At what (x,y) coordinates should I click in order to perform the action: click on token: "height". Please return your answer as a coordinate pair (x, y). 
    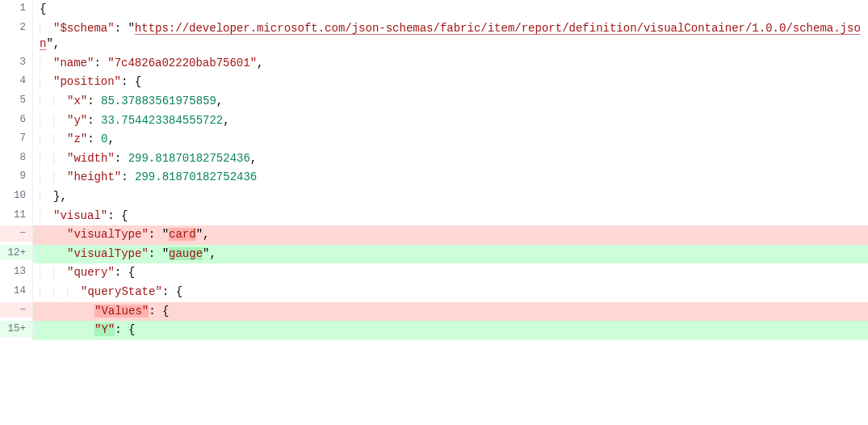
    Looking at the image, I should click on (94, 177).